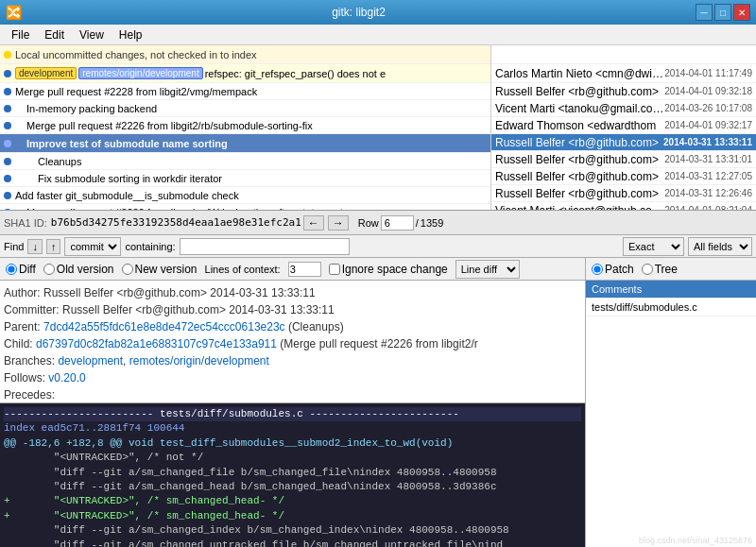 The width and height of the screenshot is (756, 547). Describe the element at coordinates (647, 269) in the screenshot. I see `tree-radio` at that location.